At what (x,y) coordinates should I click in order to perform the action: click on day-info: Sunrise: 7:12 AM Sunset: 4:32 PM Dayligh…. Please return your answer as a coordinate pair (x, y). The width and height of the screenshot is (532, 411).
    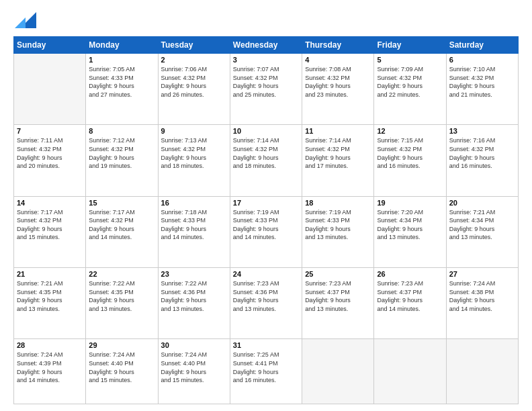
    Looking at the image, I should click on (122, 153).